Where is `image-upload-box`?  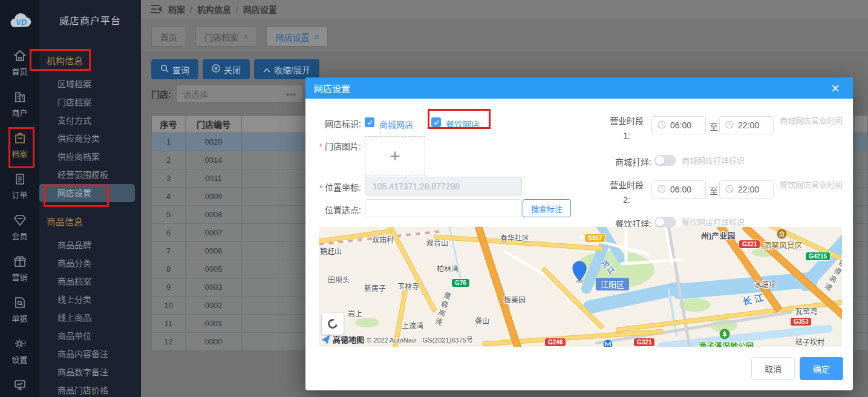
image-upload-box is located at coordinates (395, 156).